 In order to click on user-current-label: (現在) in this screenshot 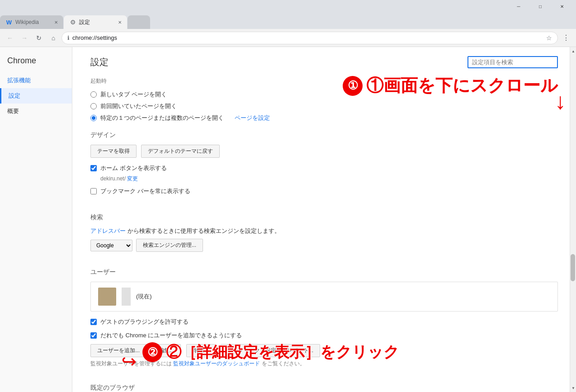, I will do `click(144, 297)`.